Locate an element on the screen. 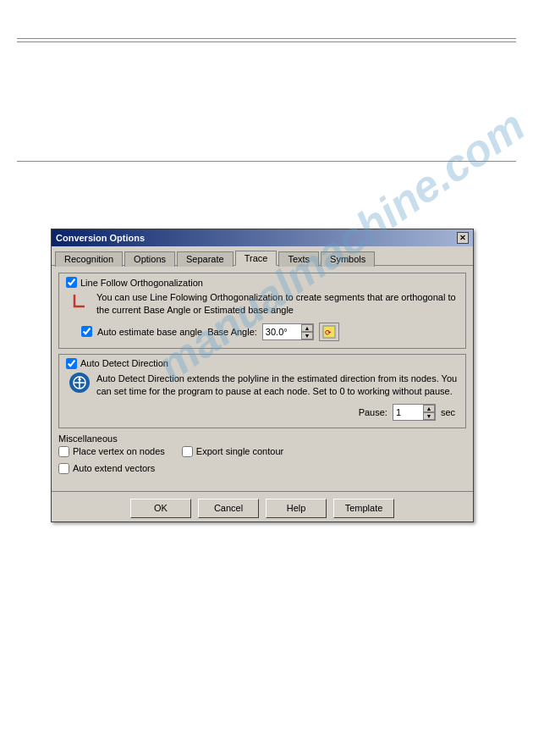 The width and height of the screenshot is (533, 756). line-follow-checkbox-row: Line Follow Orthogonalization is located at coordinates (262, 283).